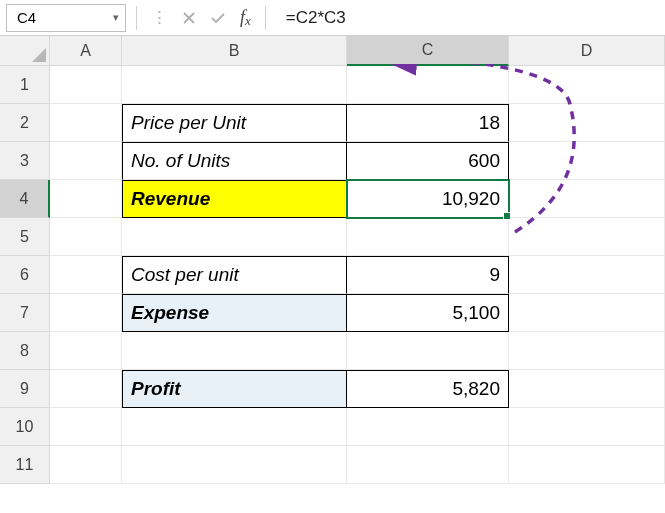 Image resolution: width=665 pixels, height=513 pixels. What do you see at coordinates (25, 313) in the screenshot?
I see `row-header-7: 7` at bounding box center [25, 313].